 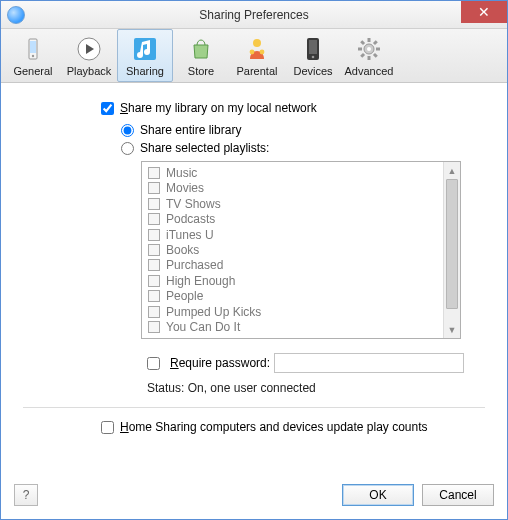 What do you see at coordinates (304, 328) in the screenshot?
I see `list-item: You Can Do It` at bounding box center [304, 328].